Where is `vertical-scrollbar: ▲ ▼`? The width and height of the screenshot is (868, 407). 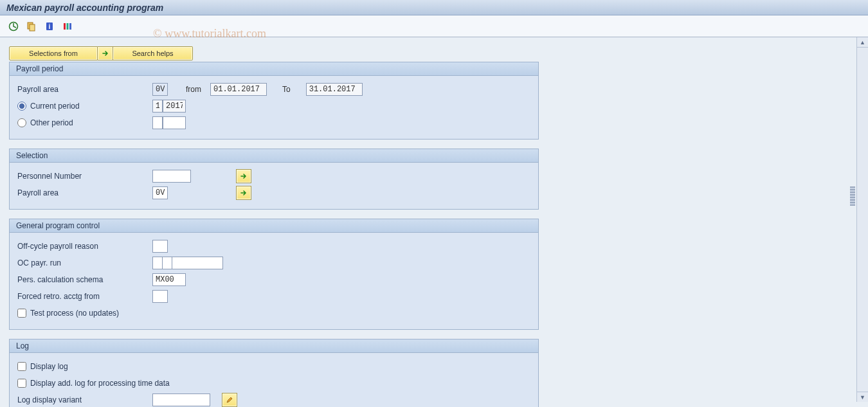
vertical-scrollbar: ▲ ▼ is located at coordinates (862, 220).